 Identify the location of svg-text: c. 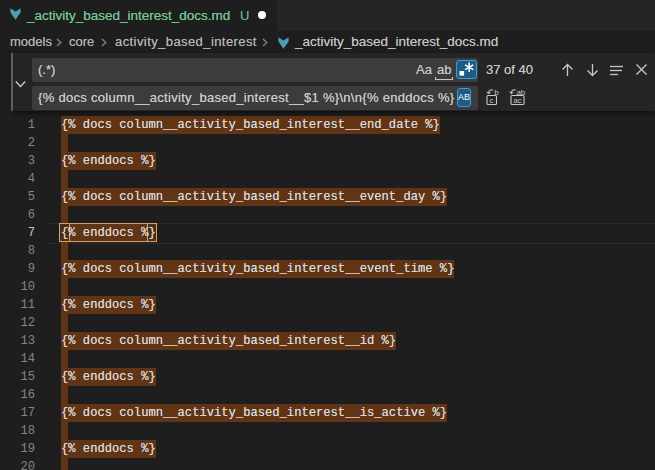
(492, 100).